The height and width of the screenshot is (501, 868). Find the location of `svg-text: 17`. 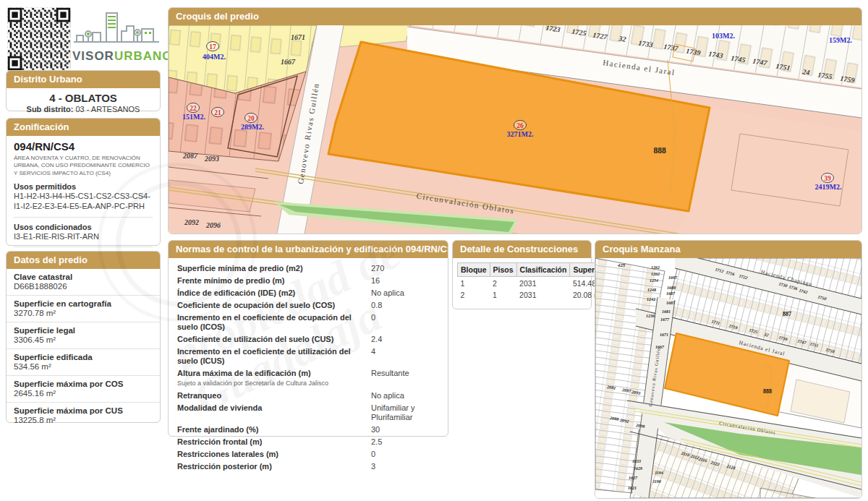

svg-text: 17 is located at coordinates (213, 47).